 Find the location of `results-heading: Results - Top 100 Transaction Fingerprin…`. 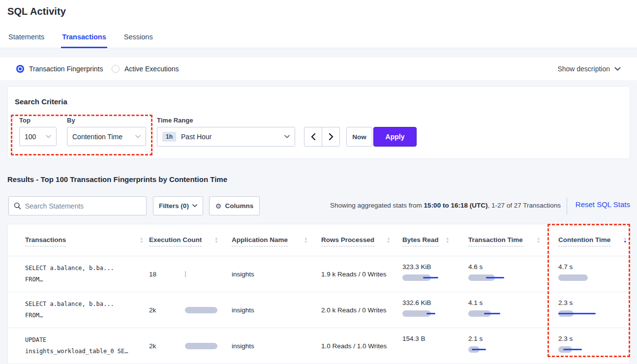

results-heading: Results - Top 100 Transaction Fingerprin… is located at coordinates (117, 179).